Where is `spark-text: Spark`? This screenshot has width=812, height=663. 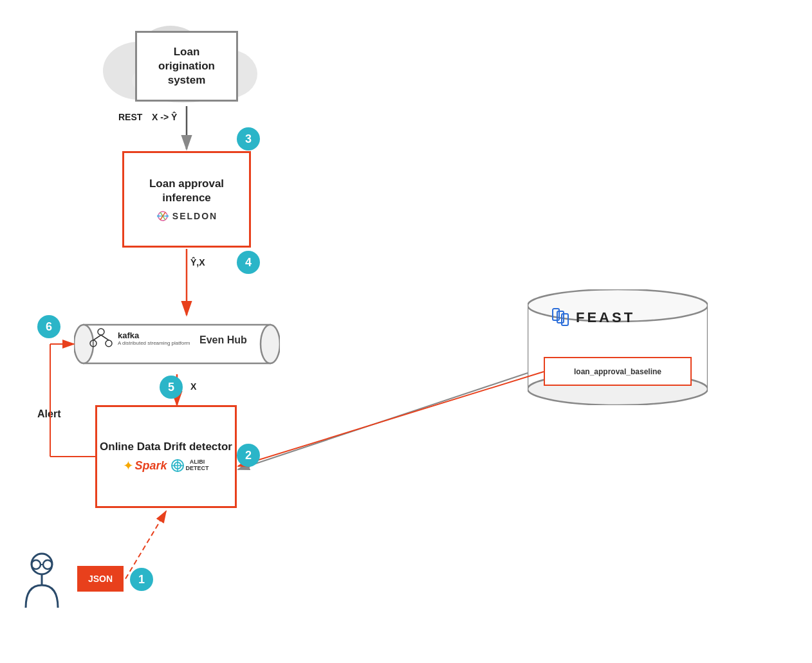
spark-text: Spark is located at coordinates (151, 466).